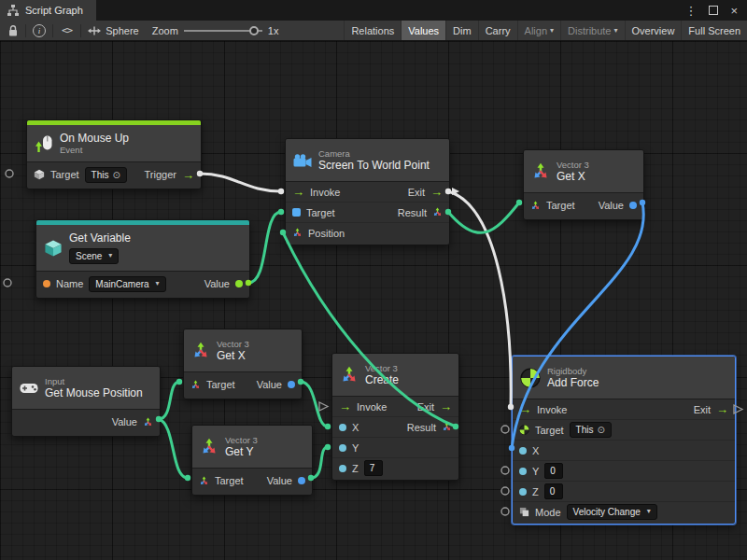 The image size is (747, 560). What do you see at coordinates (93, 393) in the screenshot?
I see `node-title: Get Mouse Position` at bounding box center [93, 393].